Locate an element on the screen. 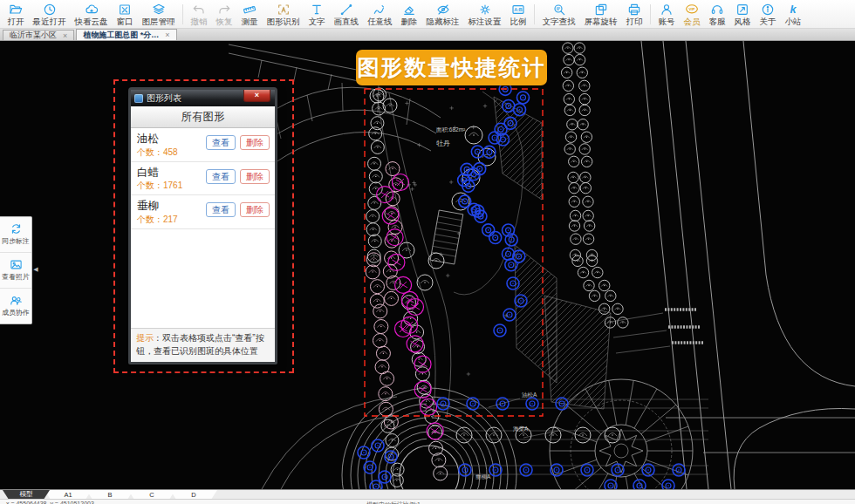 The height and width of the screenshot is (504, 855). sheet-tab-C: C is located at coordinates (152, 494).